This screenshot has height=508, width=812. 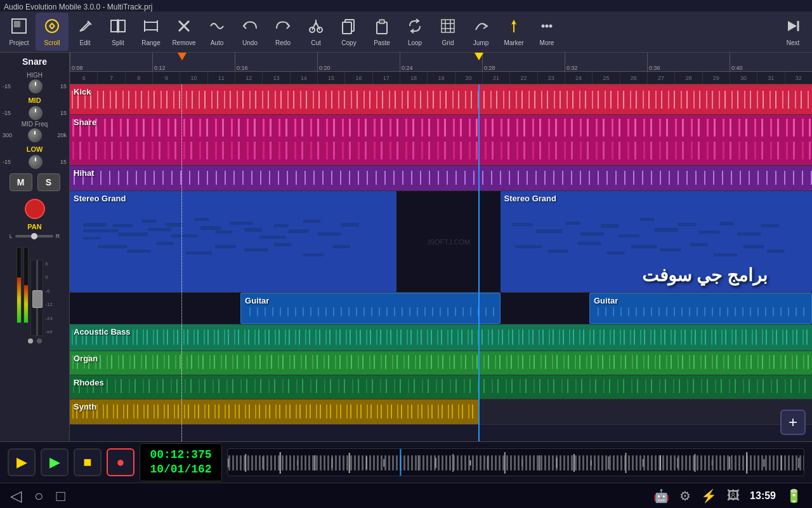 What do you see at coordinates (26, 291) in the screenshot?
I see `vu-channel-right` at bounding box center [26, 291].